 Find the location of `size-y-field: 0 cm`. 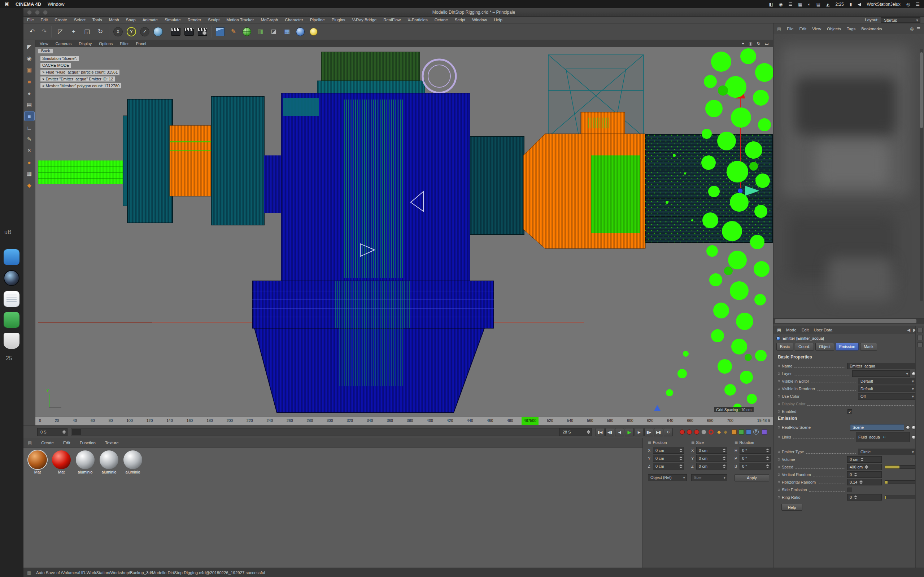

size-y-field: 0 cm is located at coordinates (712, 458).